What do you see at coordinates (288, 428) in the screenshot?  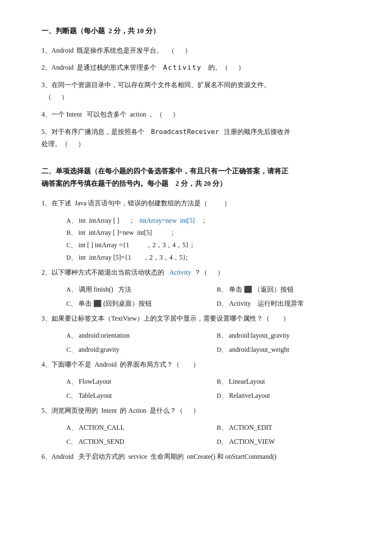 I see `option-2-5-b: B、 ACTION_EDIT` at bounding box center [288, 428].